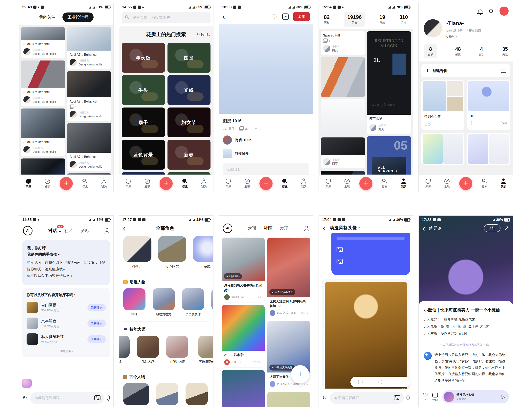  I want to click on album-card: 待归类采集 18, so click(443, 105).